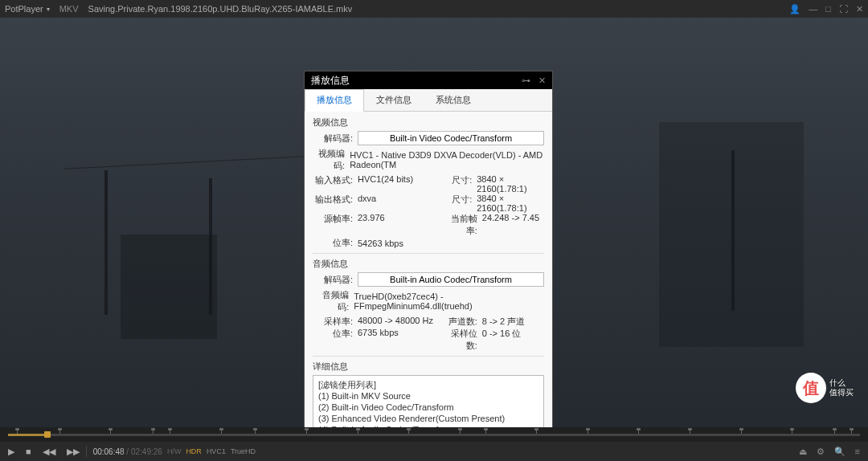  I want to click on abits-label: 采样位数:, so click(461, 340).